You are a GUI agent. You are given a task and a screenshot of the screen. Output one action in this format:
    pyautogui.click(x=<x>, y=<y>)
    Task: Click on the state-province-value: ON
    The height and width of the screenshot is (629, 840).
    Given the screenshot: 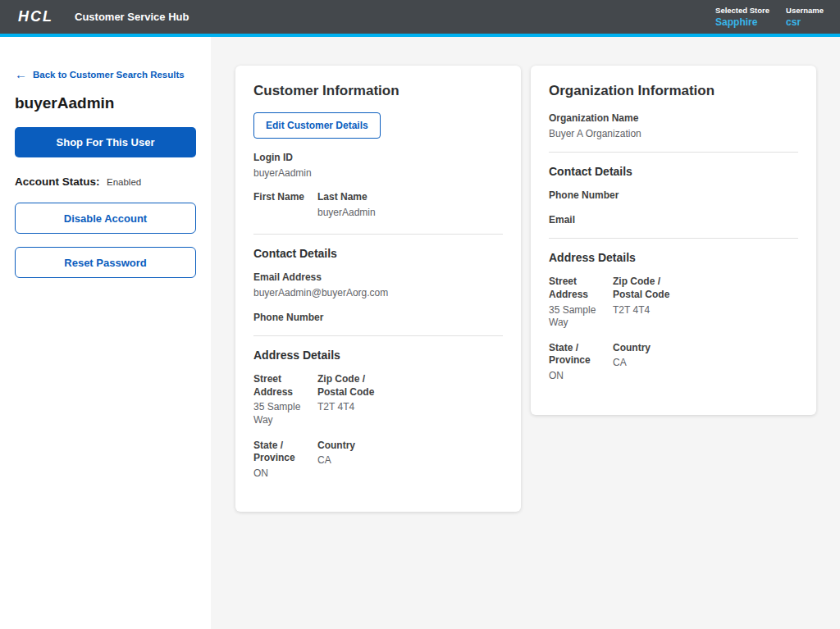 What is the action you would take?
    pyautogui.click(x=285, y=474)
    